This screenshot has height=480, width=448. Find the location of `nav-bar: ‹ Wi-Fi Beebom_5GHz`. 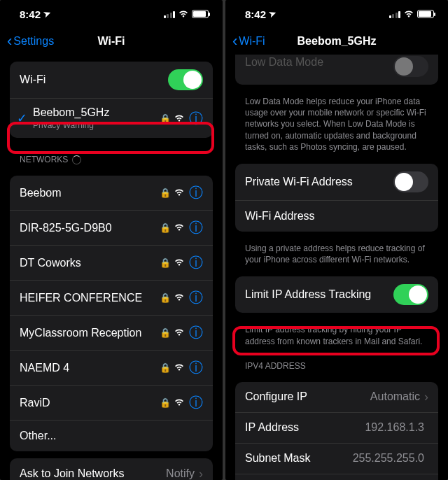

nav-bar: ‹ Wi-Fi Beebom_5GHz is located at coordinates (337, 41).